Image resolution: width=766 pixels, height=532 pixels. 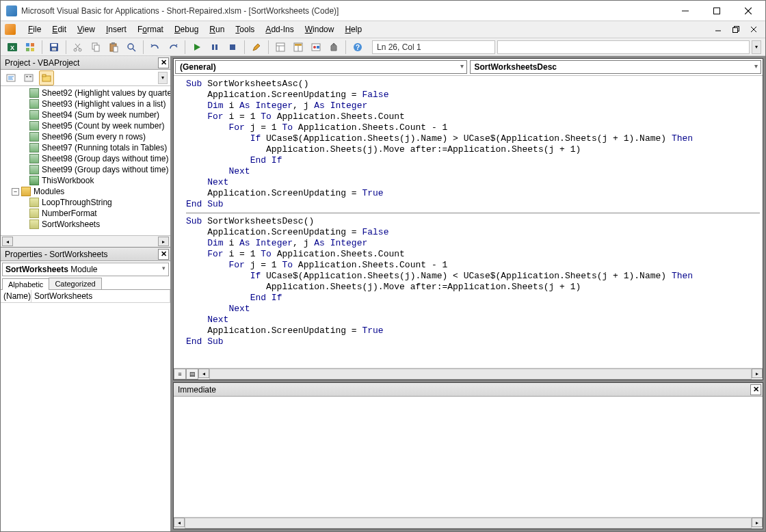 I want to click on project-panel-title: Project - VBAProject, so click(x=42, y=63).